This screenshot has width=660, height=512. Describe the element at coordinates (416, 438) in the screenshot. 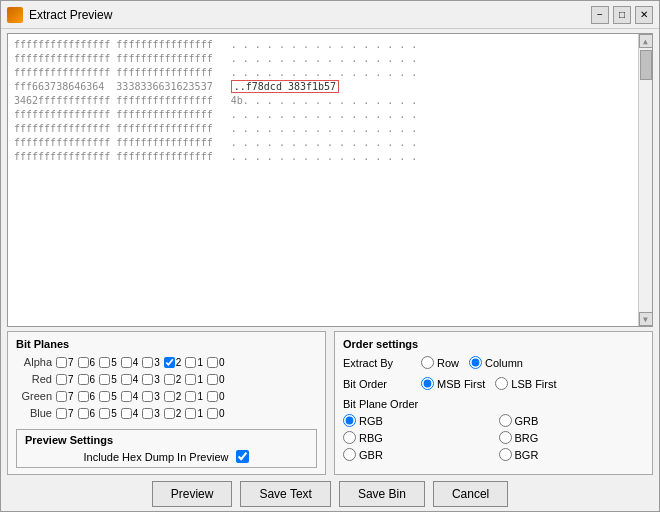

I see `rbg-option: RBG` at that location.